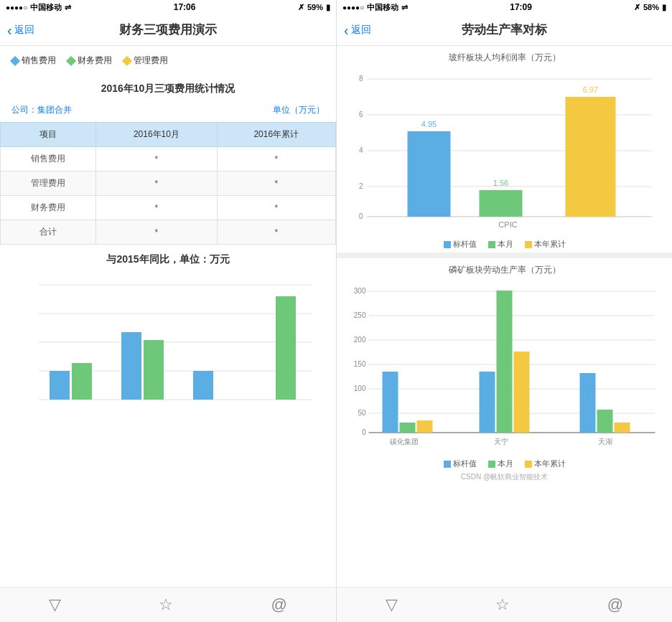 The image size is (672, 622). Describe the element at coordinates (501, 463) in the screenshot. I see `legend-b-benyue: 本月` at that location.